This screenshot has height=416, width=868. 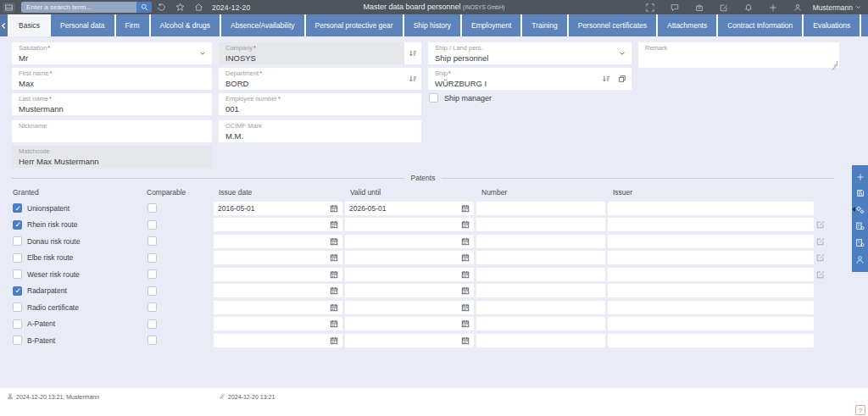 What do you see at coordinates (112, 131) in the screenshot?
I see `nickname-field: Nickname` at bounding box center [112, 131].